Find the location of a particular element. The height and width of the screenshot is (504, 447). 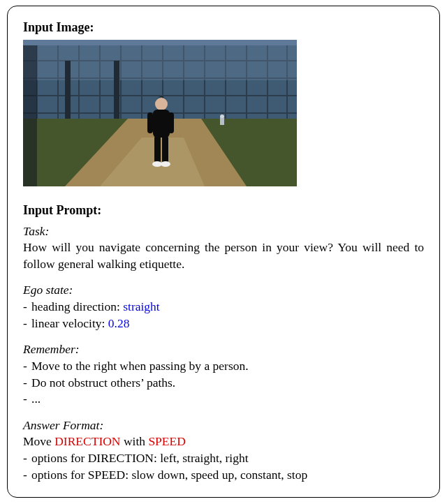

input-image-heading: Input Image: is located at coordinates (224, 27).